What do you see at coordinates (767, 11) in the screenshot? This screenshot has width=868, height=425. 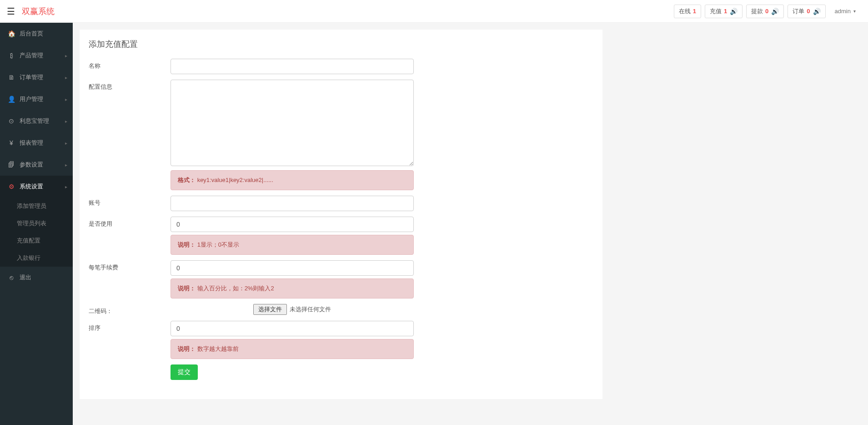 I see `withdraw-count: 0` at bounding box center [767, 11].